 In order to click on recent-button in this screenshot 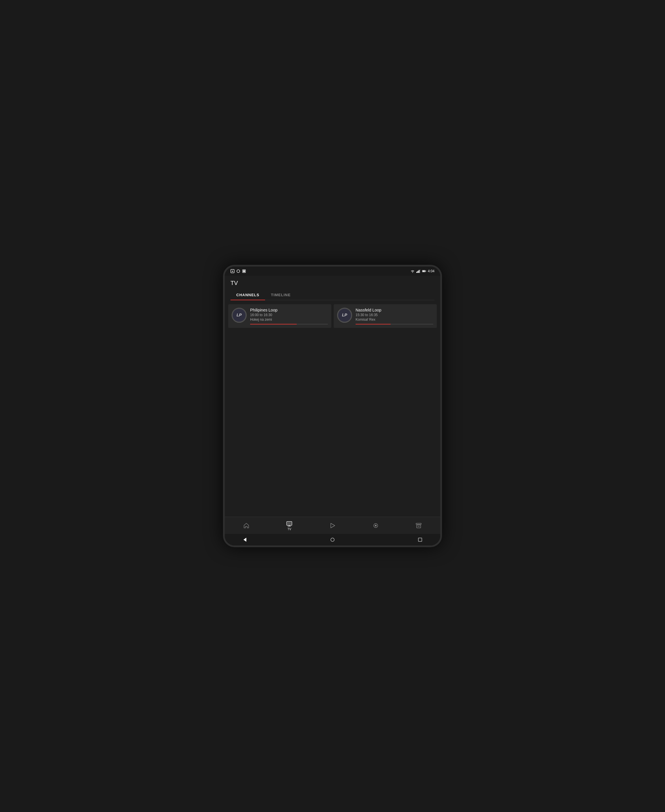, I will do `click(420, 540)`.